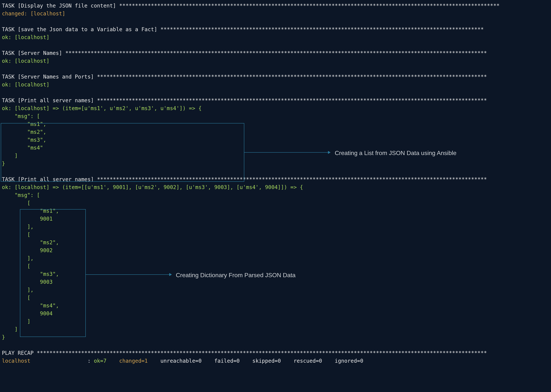 The width and height of the screenshot is (551, 392). Describe the element at coordinates (275, 306) in the screenshot. I see `entry-name: "ms4",` at that location.